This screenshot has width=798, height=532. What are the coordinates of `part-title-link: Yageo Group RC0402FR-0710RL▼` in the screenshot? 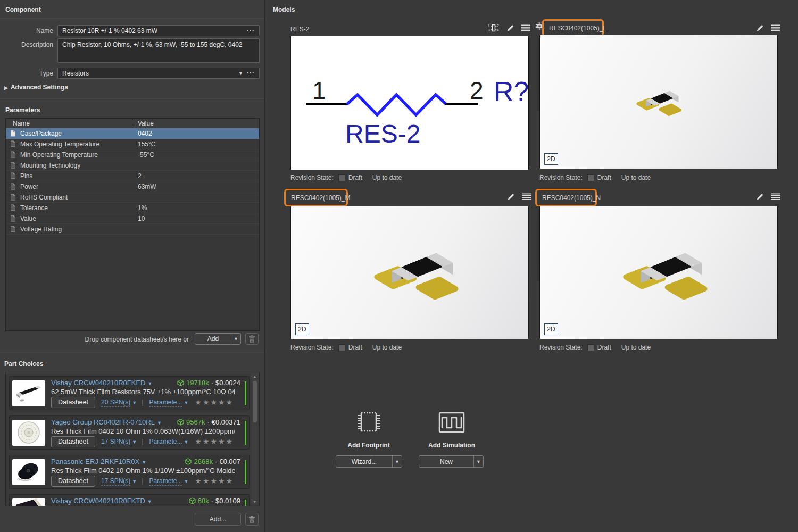 It's located at (106, 422).